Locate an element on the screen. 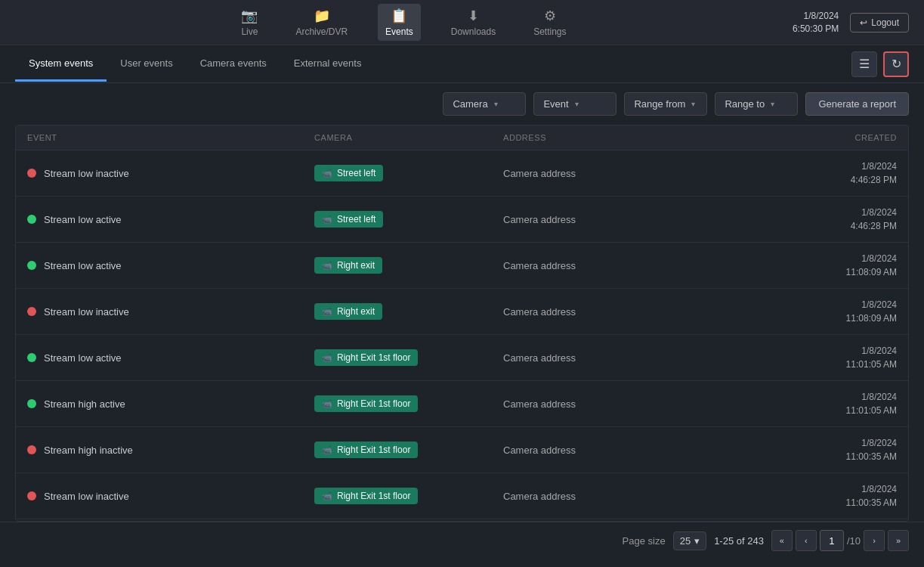 The height and width of the screenshot is (567, 924). next-page-button: › is located at coordinates (874, 541).